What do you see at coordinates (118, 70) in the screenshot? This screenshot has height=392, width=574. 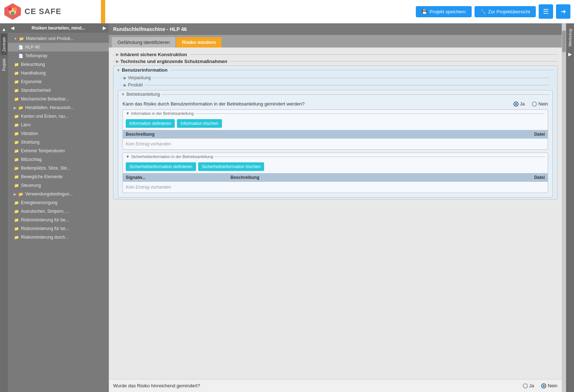 I see `expand-arrow-benutzer: ▼` at bounding box center [118, 70].